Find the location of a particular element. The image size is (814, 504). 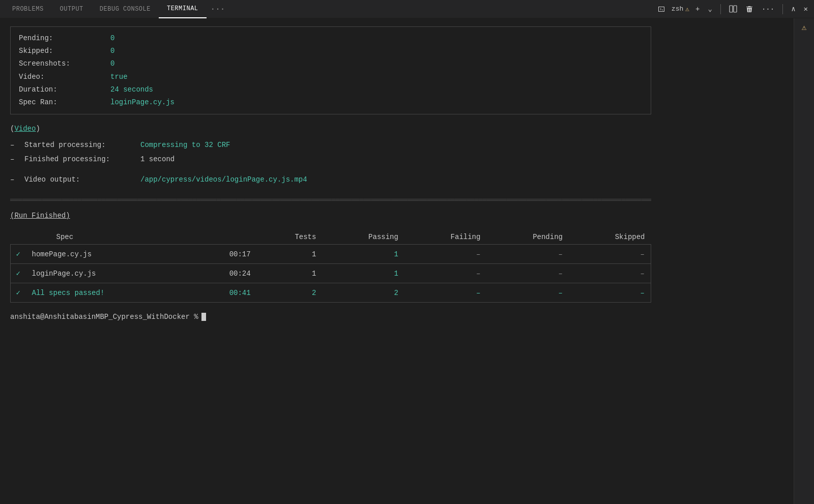

summary-passing: 2 is located at coordinates (363, 293).